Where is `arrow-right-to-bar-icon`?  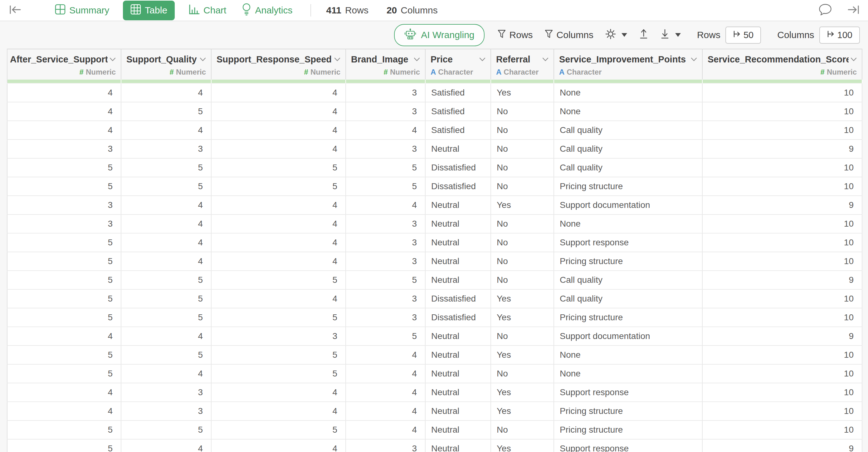 arrow-right-to-bar-icon is located at coordinates (853, 10).